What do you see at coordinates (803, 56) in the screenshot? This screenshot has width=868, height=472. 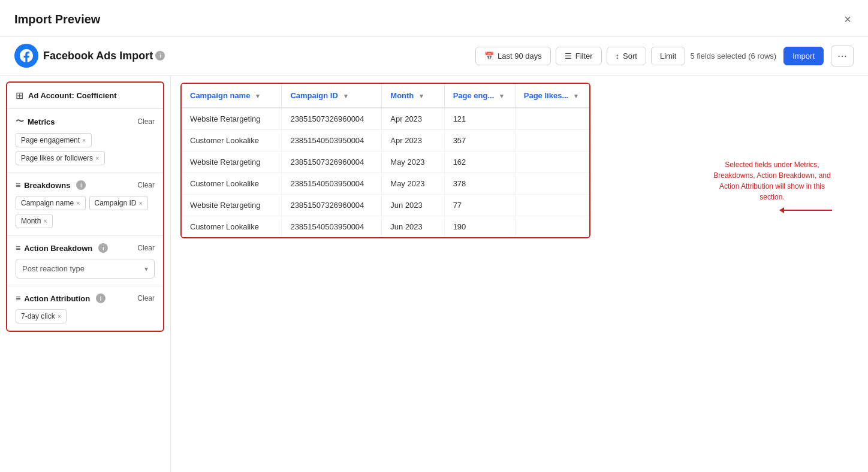 I see `import-button: Import` at bounding box center [803, 56].